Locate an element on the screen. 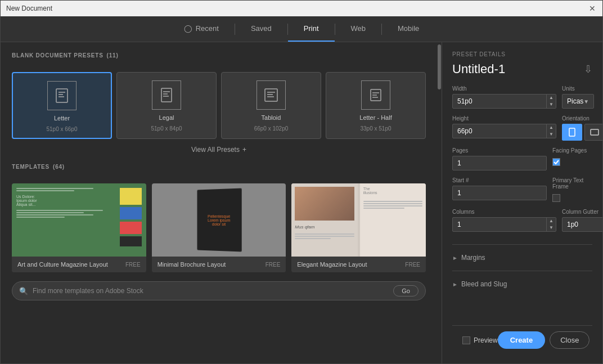 This screenshot has width=603, height=364. preset-letter-size: 51p0 x 66p0 is located at coordinates (62, 129).